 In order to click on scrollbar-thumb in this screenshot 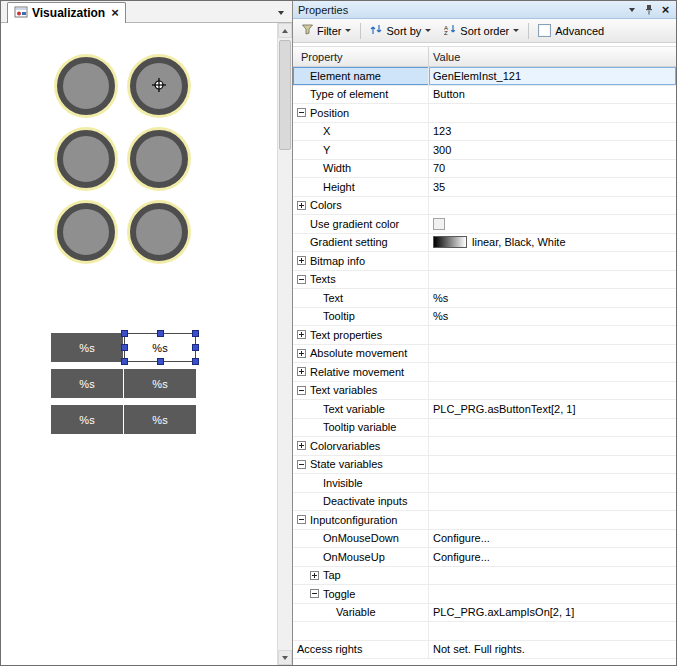, I will do `click(285, 95)`.